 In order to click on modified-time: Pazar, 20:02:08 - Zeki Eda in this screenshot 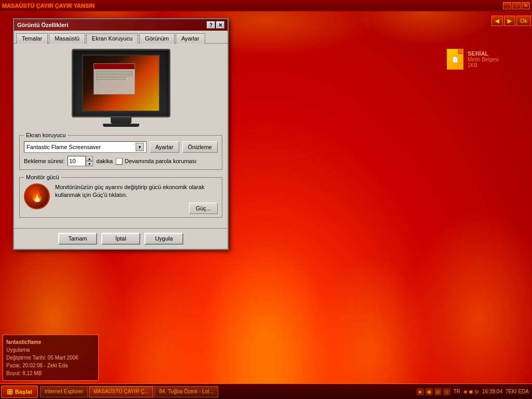, I will do `click(51, 366)`.